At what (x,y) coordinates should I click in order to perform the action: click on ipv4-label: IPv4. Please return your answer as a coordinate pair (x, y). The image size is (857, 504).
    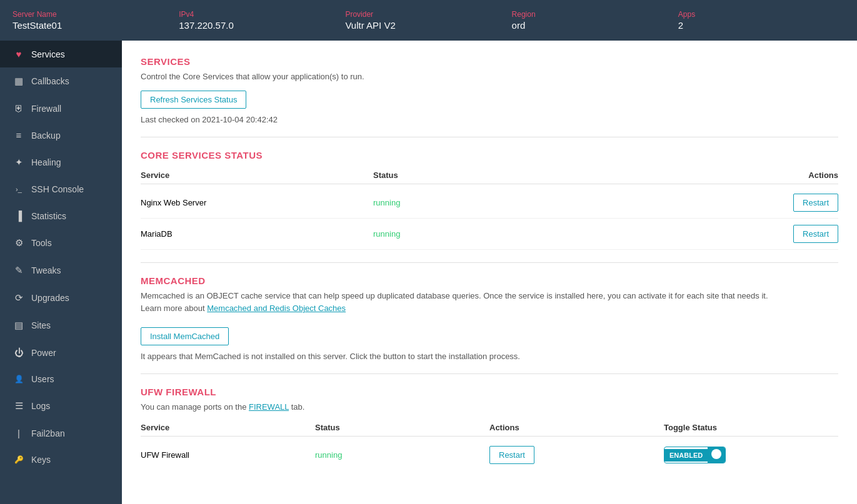
    Looking at the image, I should click on (262, 14).